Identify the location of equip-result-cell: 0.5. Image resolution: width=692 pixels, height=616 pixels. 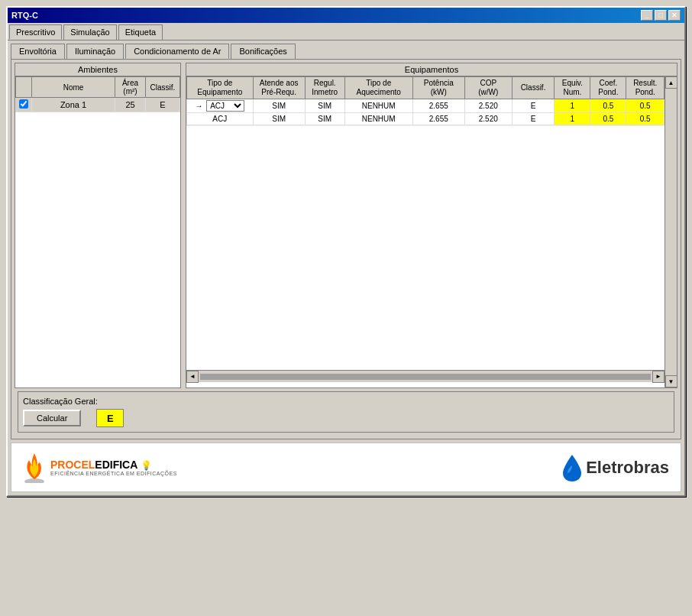
(645, 106).